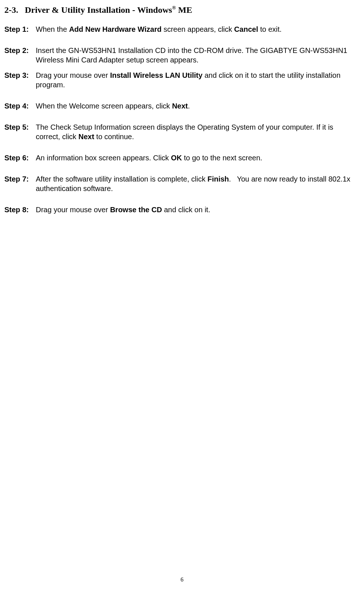 The width and height of the screenshot is (364, 591). Describe the element at coordinates (182, 132) in the screenshot. I see `step-5: Step 5: The Check Setup Information scre…` at that location.